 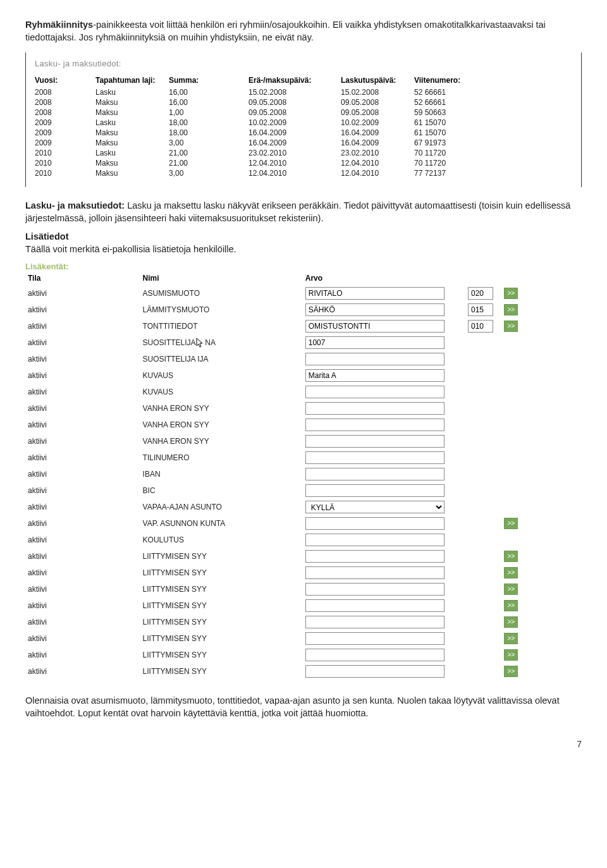 What do you see at coordinates (65, 92) in the screenshot?
I see `payments-cell-vuosi: 2008` at bounding box center [65, 92].